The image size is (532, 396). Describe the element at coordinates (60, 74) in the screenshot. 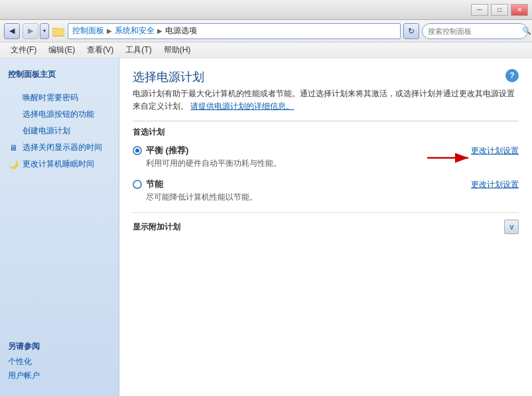

I see `sidebar-home-link: 控制面板主页` at that location.